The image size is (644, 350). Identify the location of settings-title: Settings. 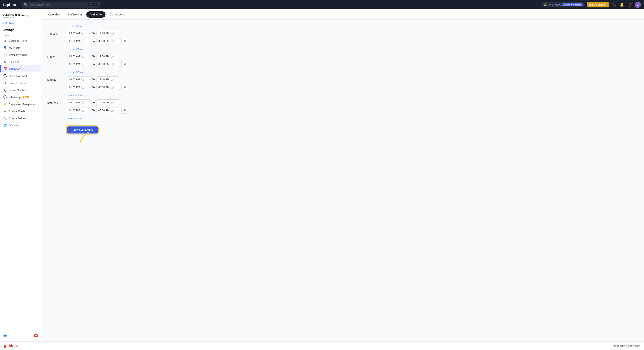
(20, 30).